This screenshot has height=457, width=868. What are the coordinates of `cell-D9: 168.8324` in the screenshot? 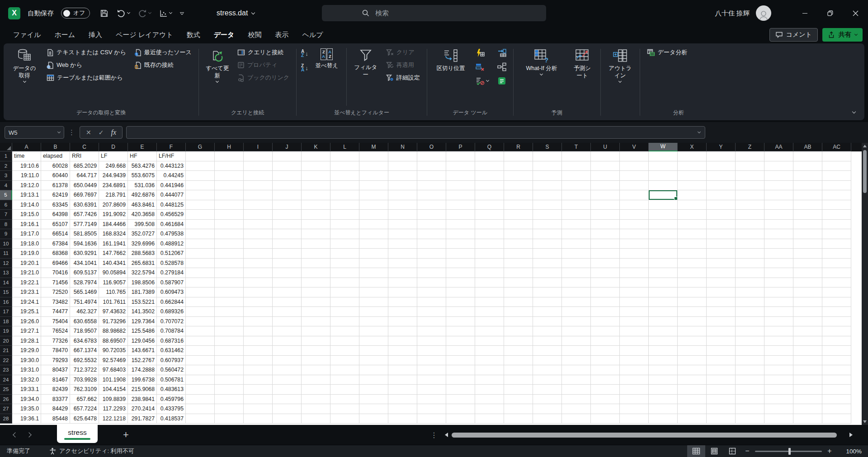 It's located at (113, 234).